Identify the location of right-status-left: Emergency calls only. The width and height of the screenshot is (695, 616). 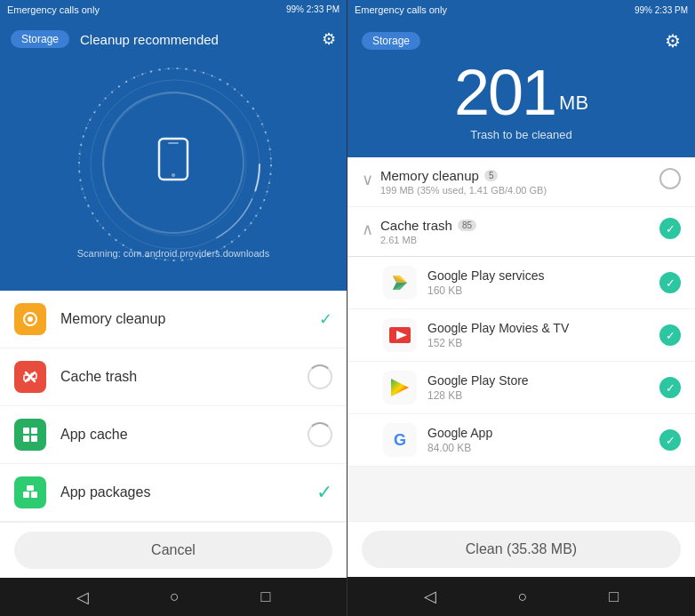
(401, 10).